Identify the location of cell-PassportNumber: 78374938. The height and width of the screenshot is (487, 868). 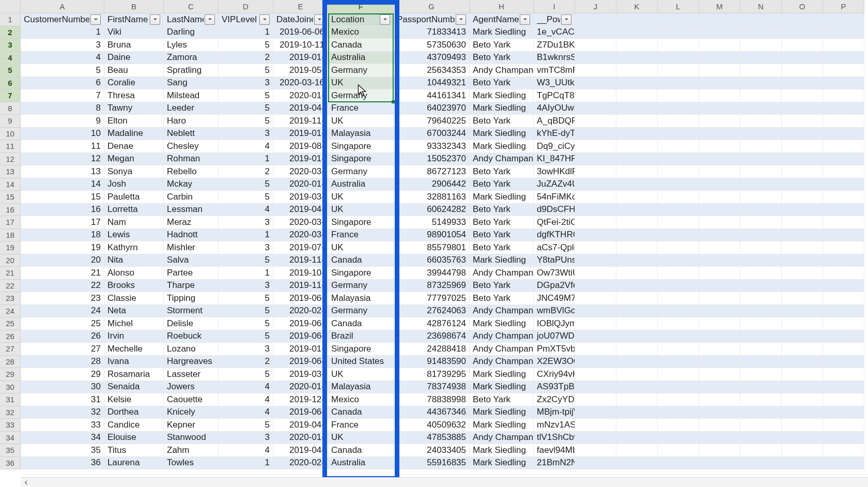
(432, 388).